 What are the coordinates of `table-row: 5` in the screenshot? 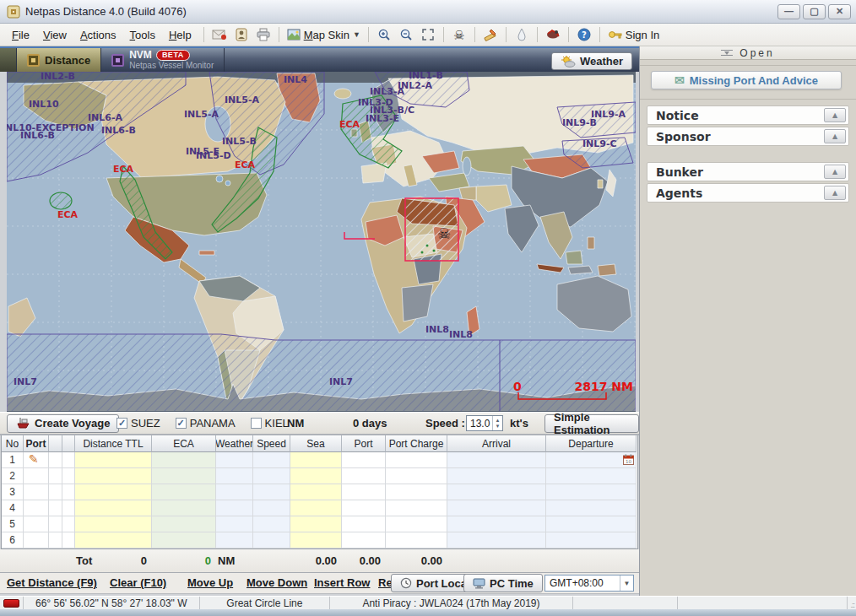 It's located at (319, 525).